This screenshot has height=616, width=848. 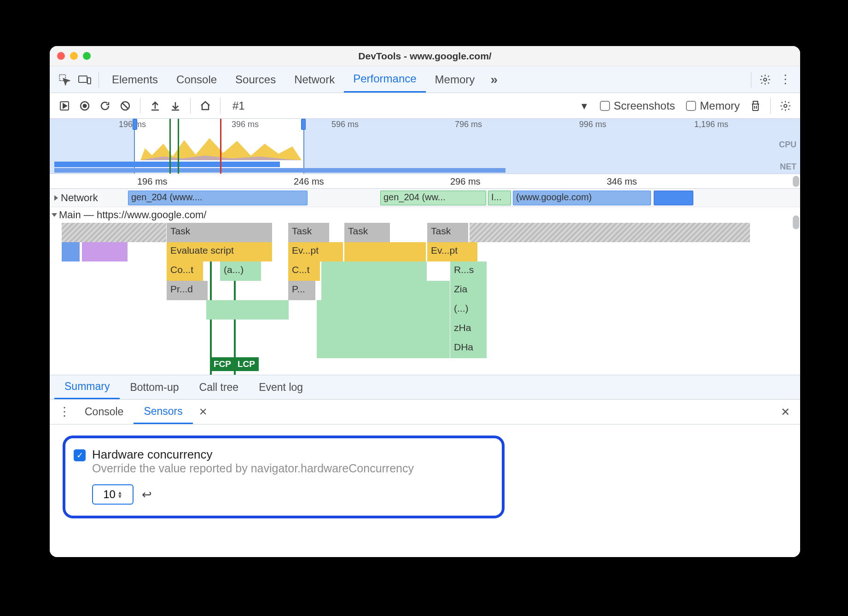 What do you see at coordinates (61, 56) in the screenshot?
I see `close-window-icon` at bounding box center [61, 56].